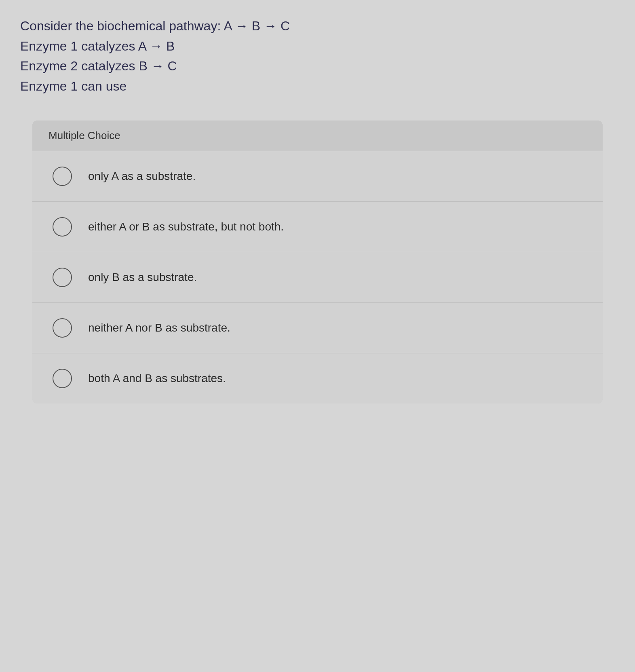  What do you see at coordinates (142, 176) in the screenshot?
I see `option-label-a: only A as a substrate.` at bounding box center [142, 176].